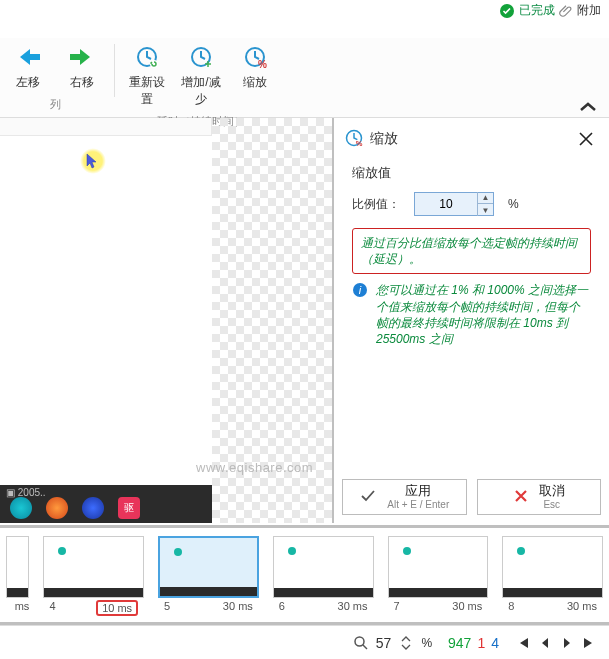 The height and width of the screenshot is (659, 609). Describe the element at coordinates (527, 10) in the screenshot. I see `status-done: 已完成` at that location.